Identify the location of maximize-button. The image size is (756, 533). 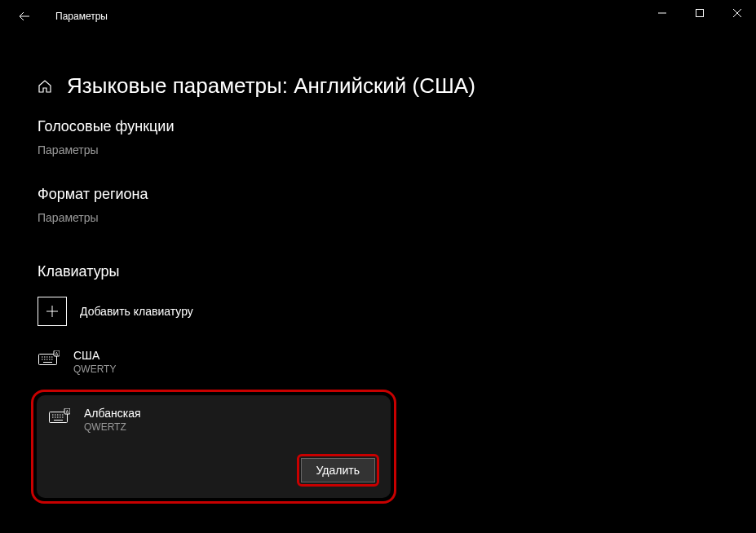
(700, 13).